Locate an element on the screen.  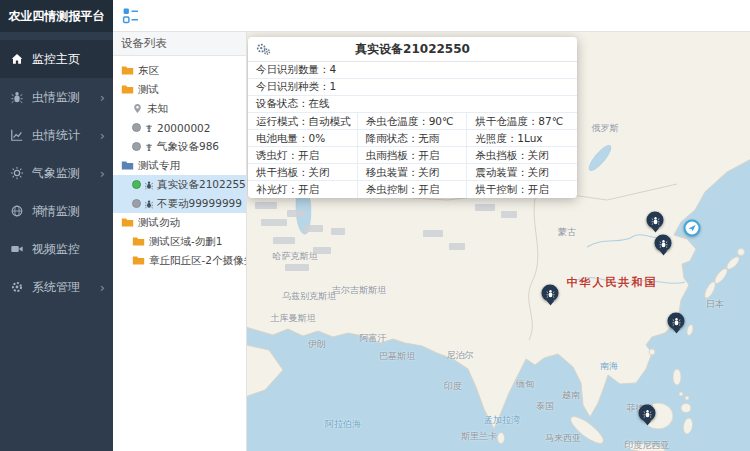
popup-title-bar: 真实设备21022550 is located at coordinates (412, 50).